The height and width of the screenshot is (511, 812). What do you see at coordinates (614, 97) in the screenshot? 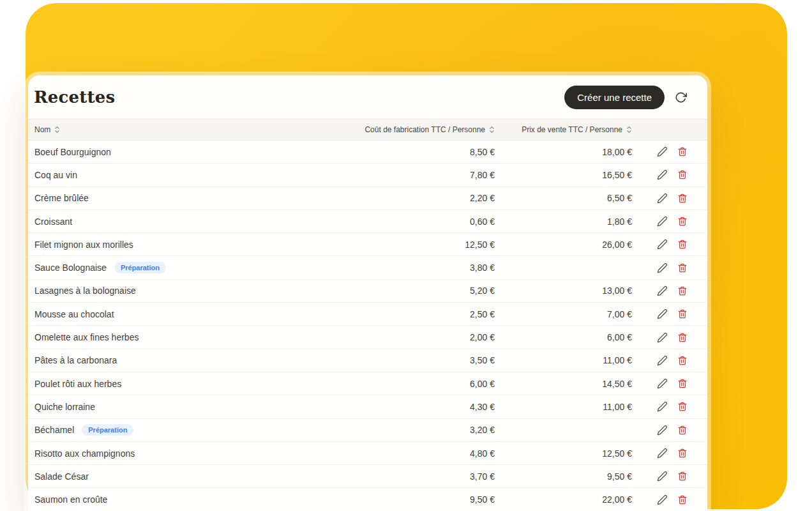
I see `create-recipe-button: Créer une recette` at bounding box center [614, 97].